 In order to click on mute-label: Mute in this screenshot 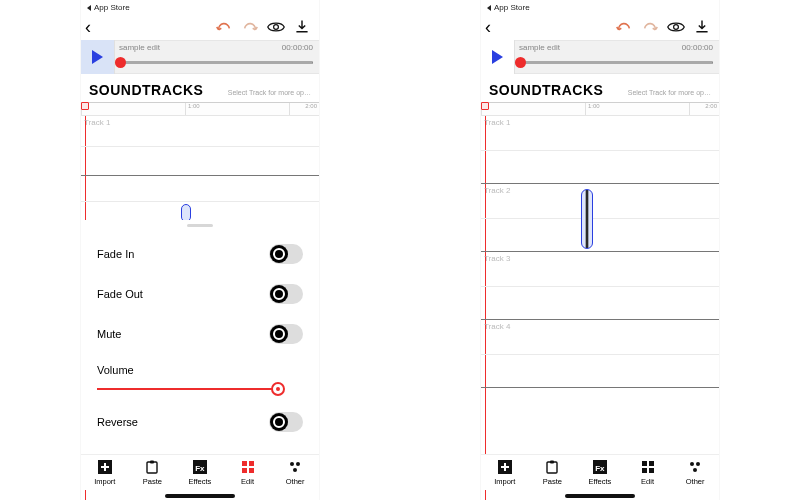, I will do `click(183, 334)`.